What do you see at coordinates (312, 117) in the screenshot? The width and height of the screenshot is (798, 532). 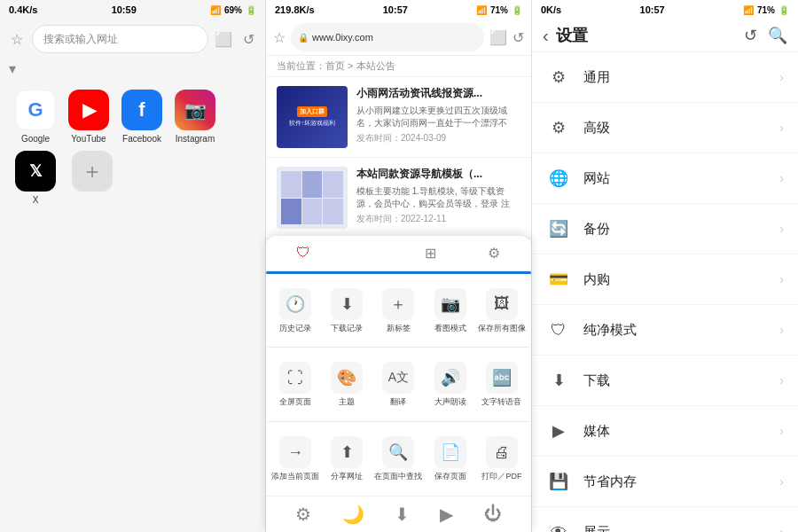 I see `article-thumb-1: 加入口群 软件↑坏游戏福利` at bounding box center [312, 117].